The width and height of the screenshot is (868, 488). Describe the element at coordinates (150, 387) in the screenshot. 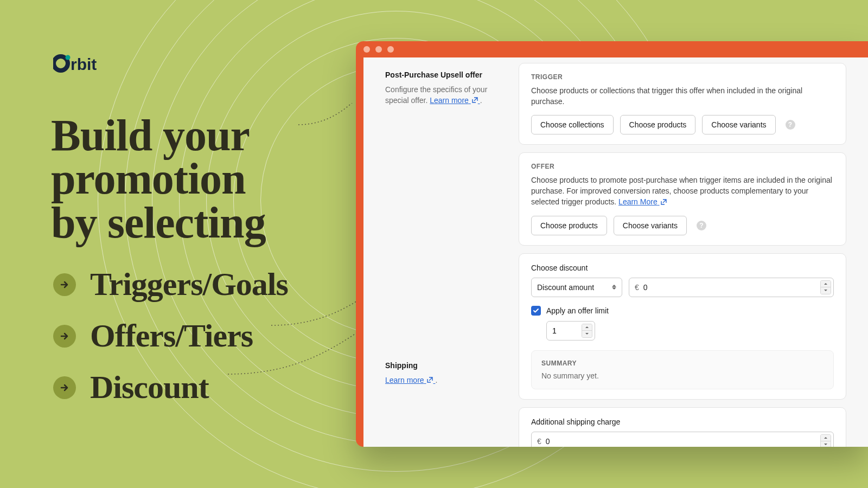

I see `bullet-label: Discount` at that location.